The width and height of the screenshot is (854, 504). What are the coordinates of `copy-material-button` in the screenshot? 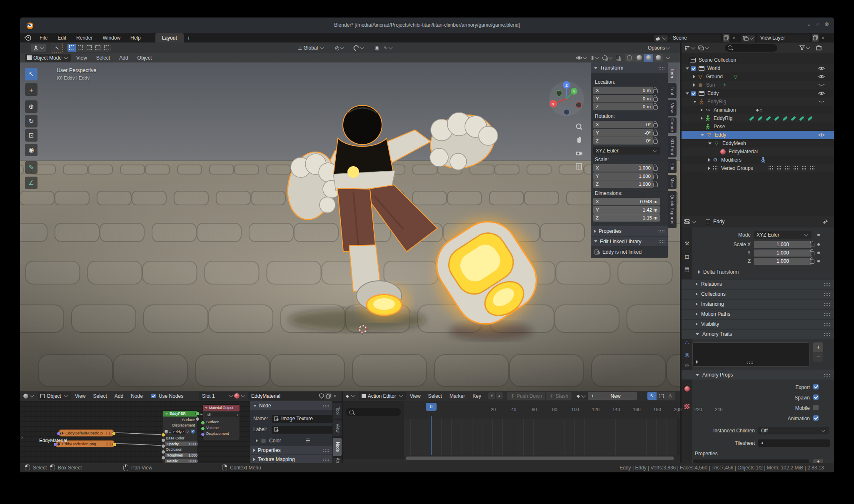 It's located at (328, 396).